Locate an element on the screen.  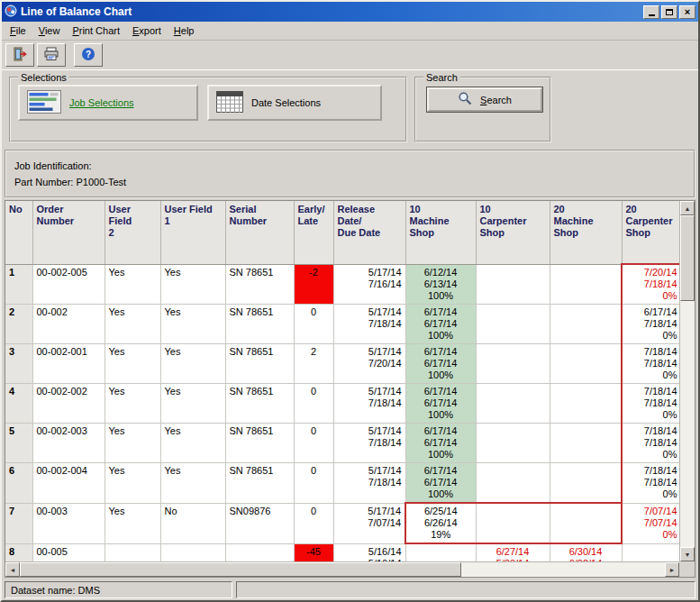
cell-order-number: 00-002 is located at coordinates (68, 324).